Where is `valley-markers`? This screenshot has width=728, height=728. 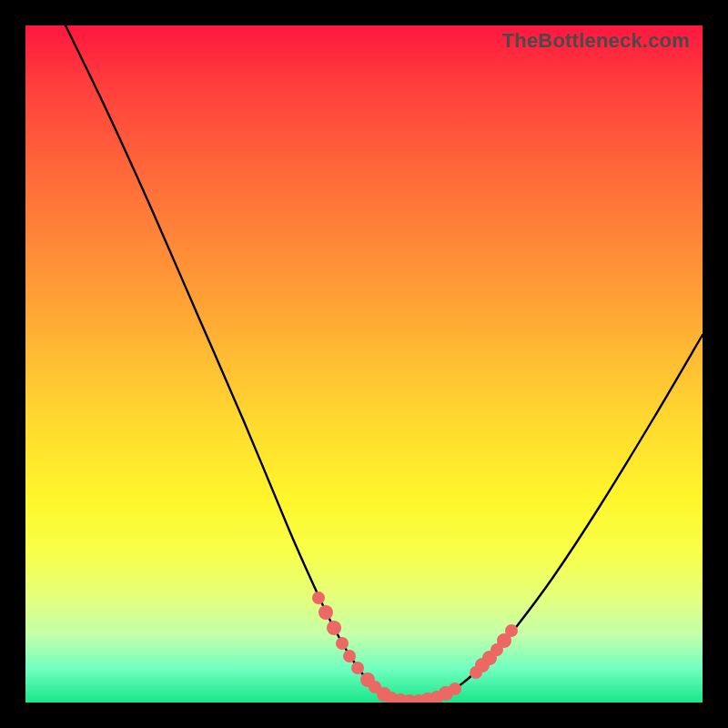 valley-markers is located at coordinates (415, 647).